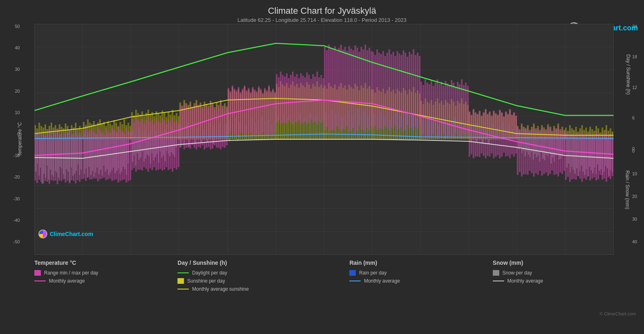  Describe the element at coordinates (220, 289) in the screenshot. I see `legend-label-sunshine-avg: Monthly average sunshine` at that location.